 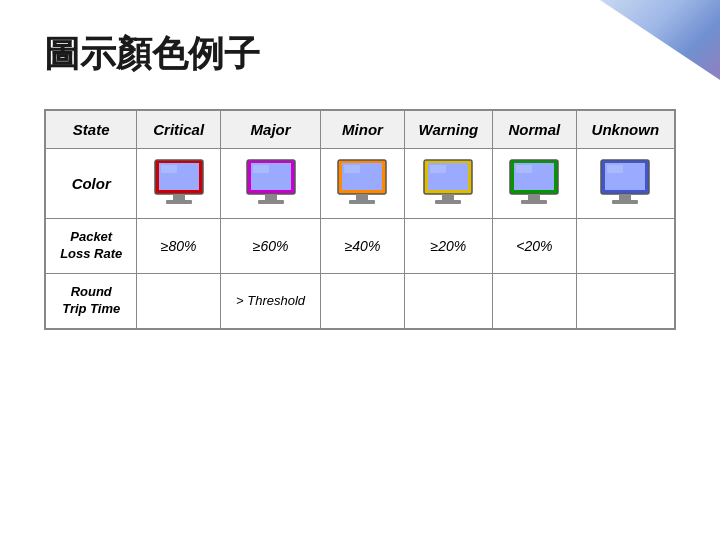 What do you see at coordinates (360, 130) in the screenshot?
I see `table-header-row: State Critical Major Minor Warning Norma…` at bounding box center [360, 130].